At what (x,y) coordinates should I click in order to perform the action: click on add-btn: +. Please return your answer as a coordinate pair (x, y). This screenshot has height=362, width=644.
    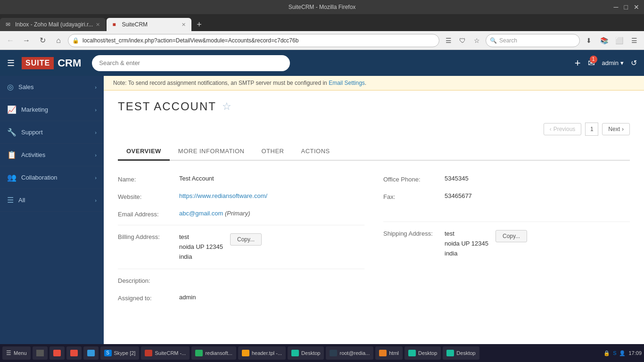
    Looking at the image, I should click on (578, 63).